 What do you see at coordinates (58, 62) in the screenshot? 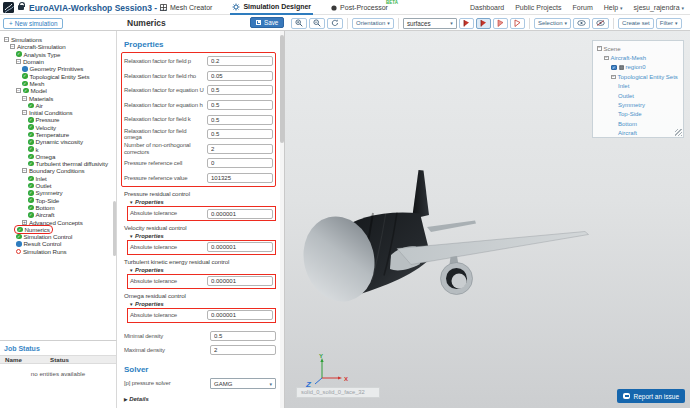
I see `tree-item-domain: −Domain` at bounding box center [58, 62].